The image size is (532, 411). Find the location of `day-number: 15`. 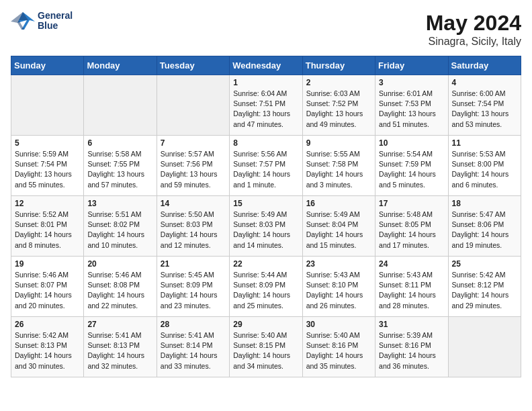

day-number: 15 is located at coordinates (266, 203).